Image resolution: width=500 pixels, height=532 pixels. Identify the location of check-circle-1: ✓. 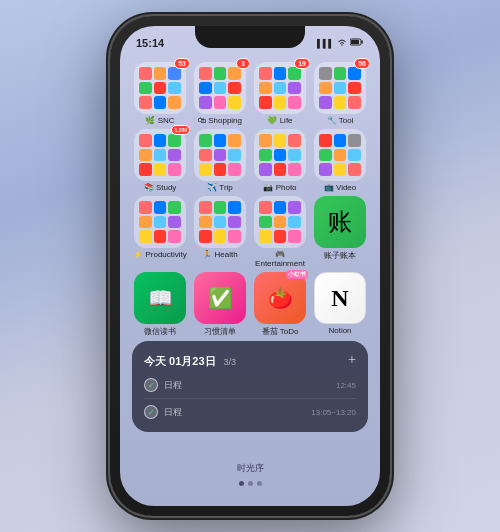
(151, 385).